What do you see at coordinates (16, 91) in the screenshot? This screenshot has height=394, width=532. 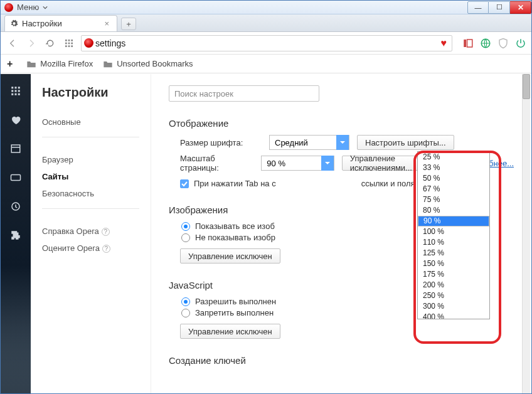 I see `rail-speed-dial` at bounding box center [16, 91].